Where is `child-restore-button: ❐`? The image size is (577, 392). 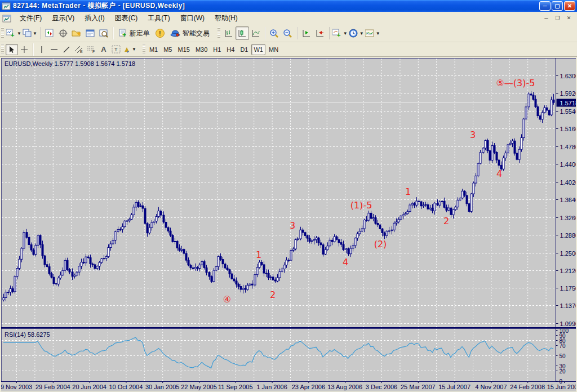
child-restore-button: ❐ is located at coordinates (558, 18).